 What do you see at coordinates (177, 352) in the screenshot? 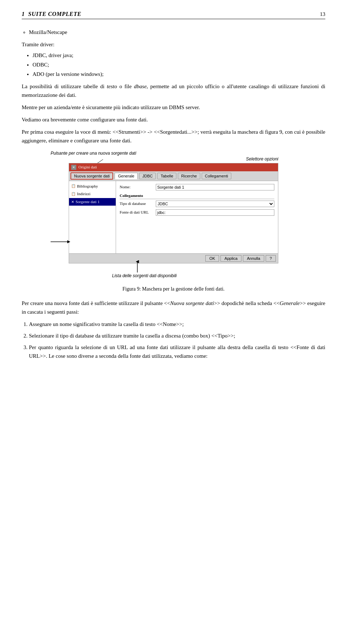
I see `step-3: Per quanto riguarda la selezione di un U…` at bounding box center [177, 352].